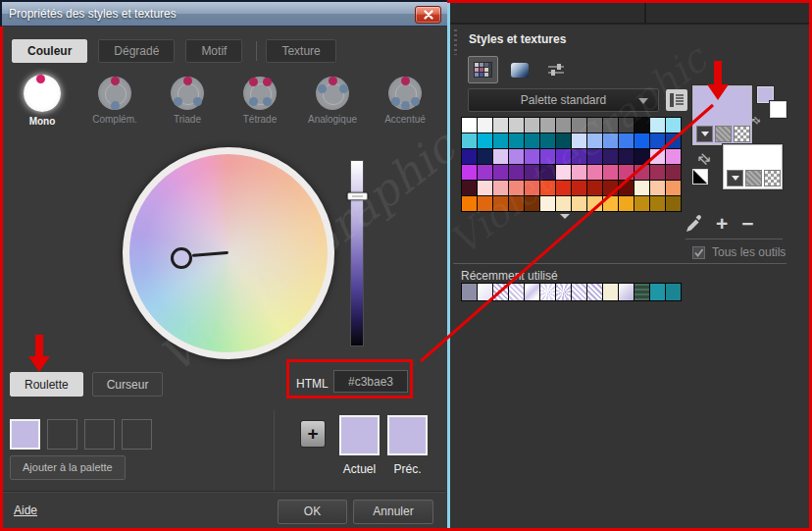  I want to click on previous-color-swatch, so click(408, 436).